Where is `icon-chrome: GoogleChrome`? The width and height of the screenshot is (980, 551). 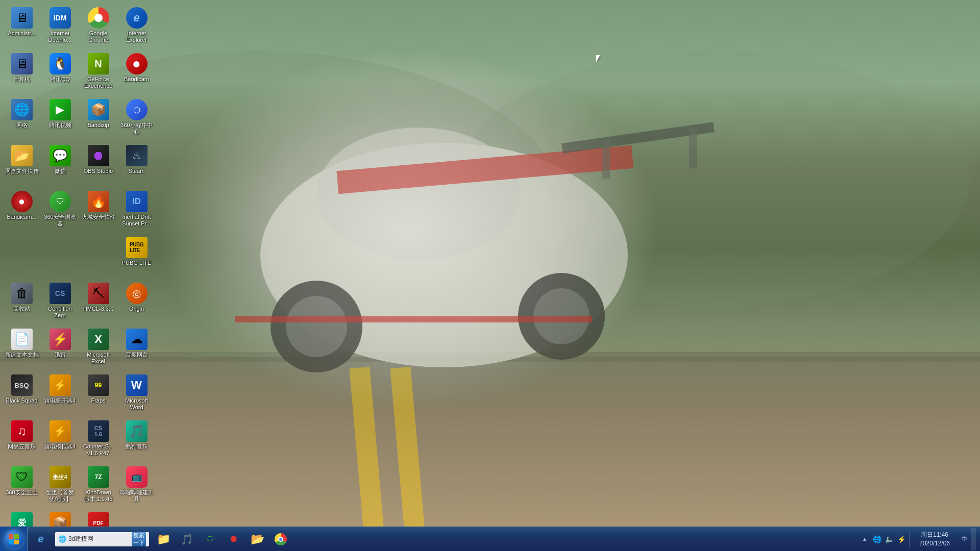 icon-chrome: GoogleChrome is located at coordinates (98, 27).